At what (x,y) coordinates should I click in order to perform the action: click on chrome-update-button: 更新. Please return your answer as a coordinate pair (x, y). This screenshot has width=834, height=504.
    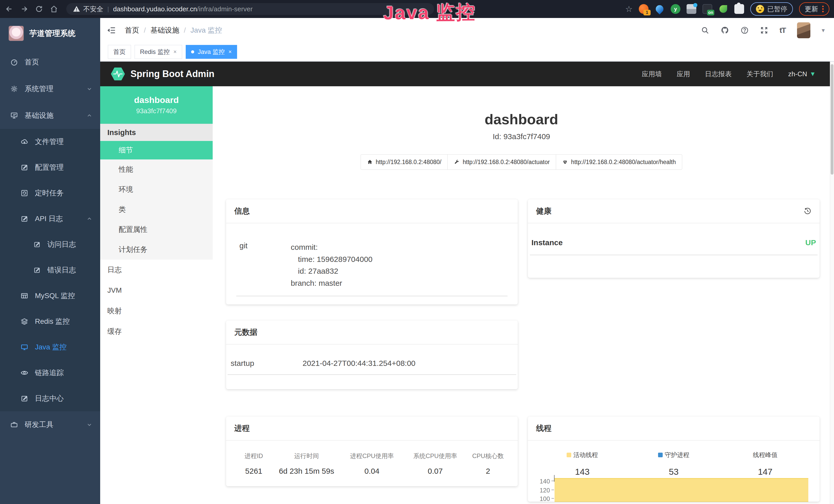
    Looking at the image, I should click on (814, 9).